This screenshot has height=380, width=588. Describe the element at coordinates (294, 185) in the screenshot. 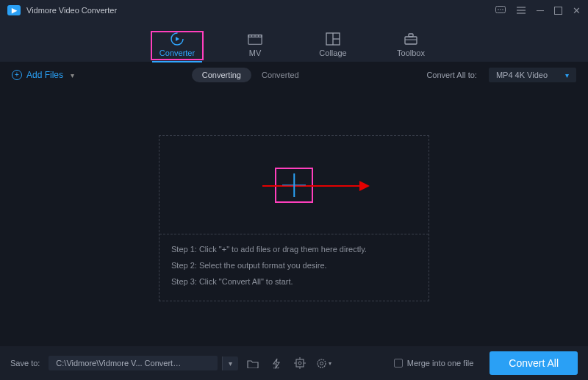

I see `drop-zone-top` at that location.